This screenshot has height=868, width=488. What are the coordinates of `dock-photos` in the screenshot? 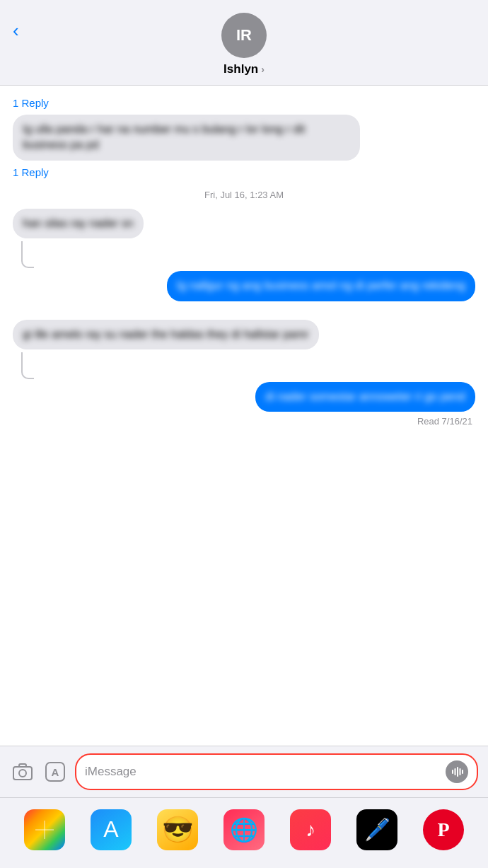 It's located at (45, 830).